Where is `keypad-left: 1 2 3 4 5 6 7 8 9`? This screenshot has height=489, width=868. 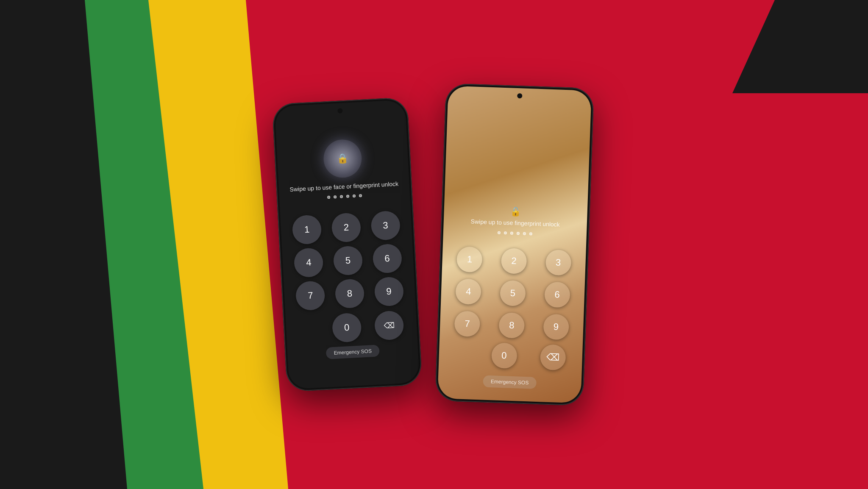
keypad-left: 1 2 3 4 5 6 7 8 9 is located at coordinates (348, 261).